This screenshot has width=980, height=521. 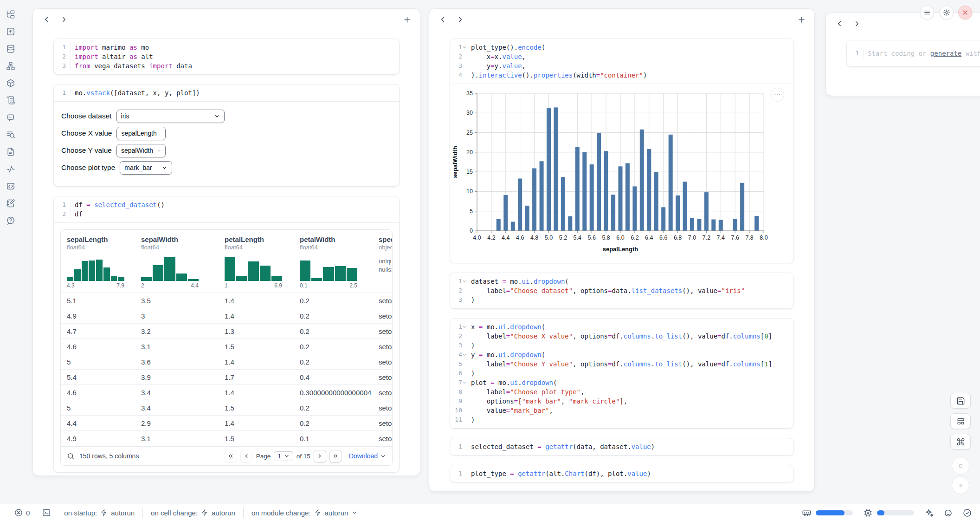 What do you see at coordinates (226, 214) in the screenshot?
I see `code-line: 2df` at bounding box center [226, 214].